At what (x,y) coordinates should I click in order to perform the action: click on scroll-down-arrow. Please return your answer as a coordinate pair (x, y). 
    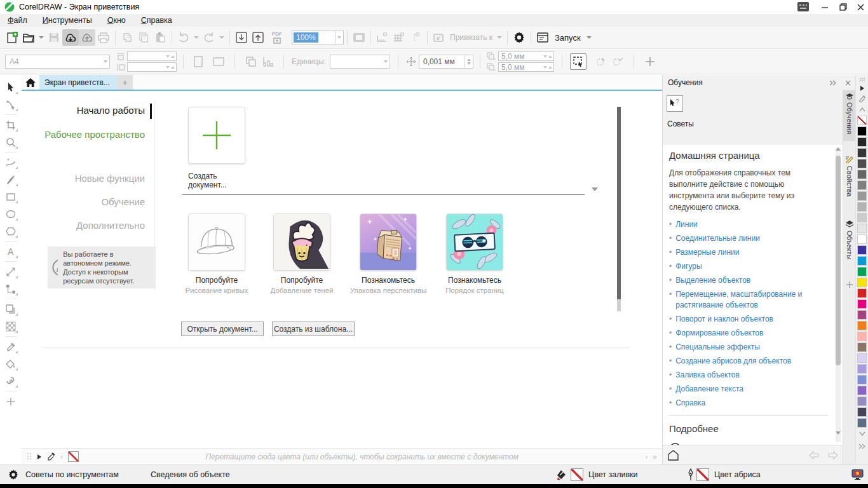
    Looking at the image, I should click on (838, 433).